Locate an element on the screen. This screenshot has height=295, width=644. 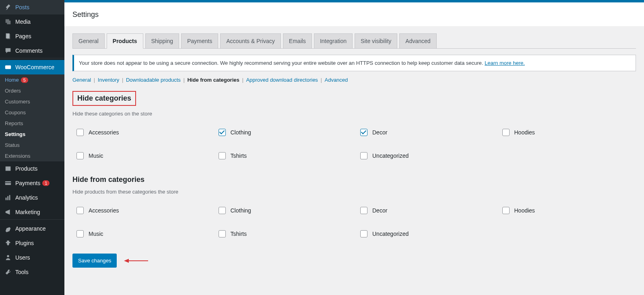
subtab-approved-download: Approved download directories is located at coordinates (282, 80).